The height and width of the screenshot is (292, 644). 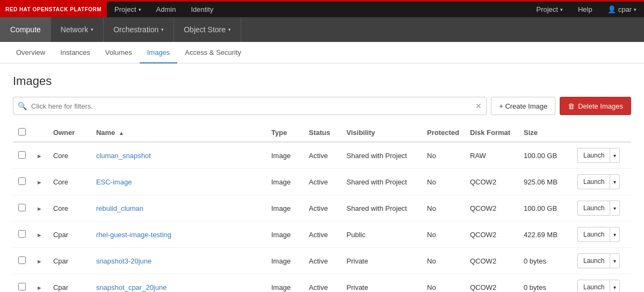 What do you see at coordinates (23, 106) in the screenshot?
I see `search-icon: 🔍` at bounding box center [23, 106].